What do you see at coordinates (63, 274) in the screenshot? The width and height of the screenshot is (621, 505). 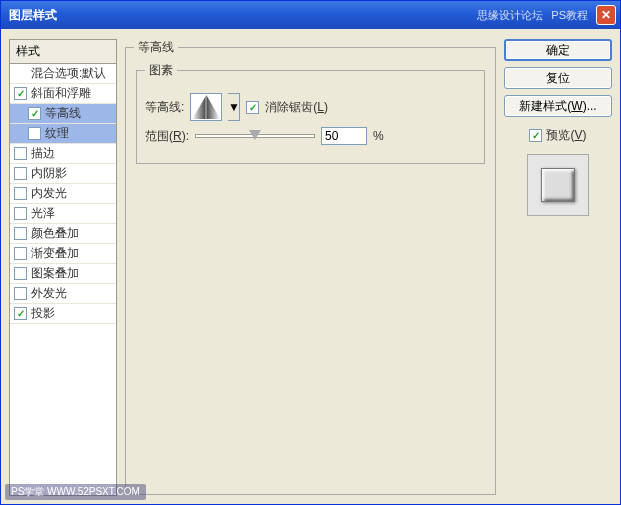 I see `style-pattern-overlay: 图案叠加` at bounding box center [63, 274].